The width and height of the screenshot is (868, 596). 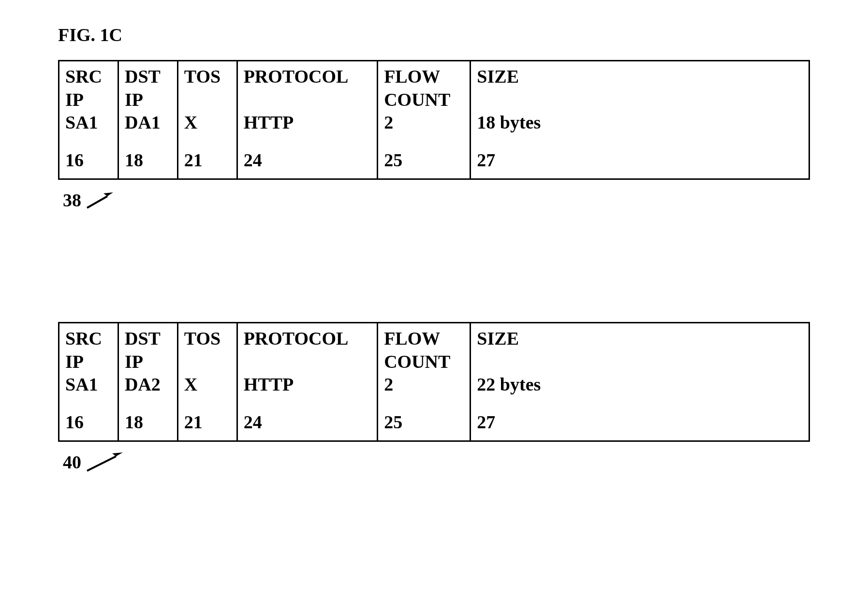 What do you see at coordinates (72, 462) in the screenshot?
I see `ref-number: 40` at bounding box center [72, 462].